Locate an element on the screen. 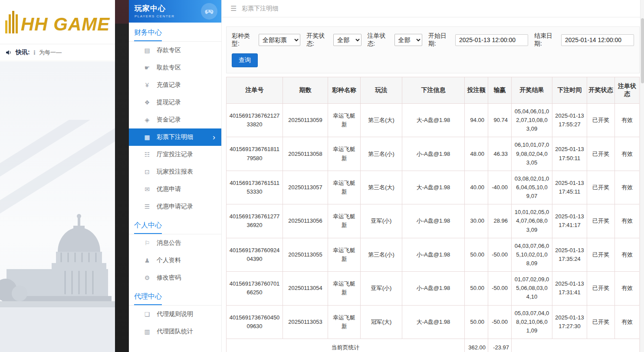 This screenshot has height=352, width=644. column-header: 彩种名称 is located at coordinates (345, 90).